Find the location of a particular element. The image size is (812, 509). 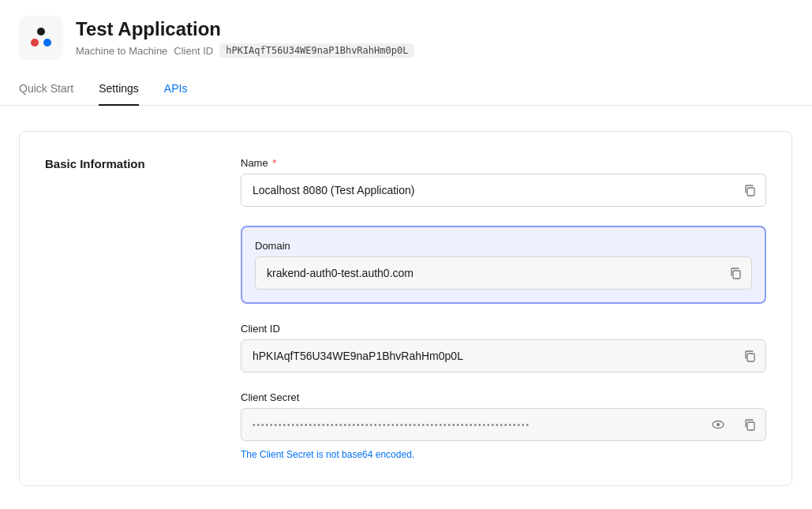

app-title: Test Application is located at coordinates (245, 30).